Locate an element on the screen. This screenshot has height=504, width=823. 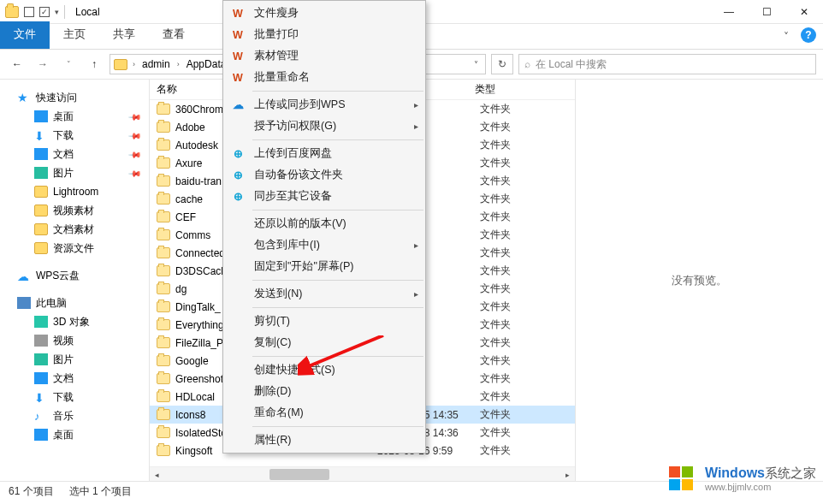
nav-music: 音乐 is located at coordinates (74, 416).